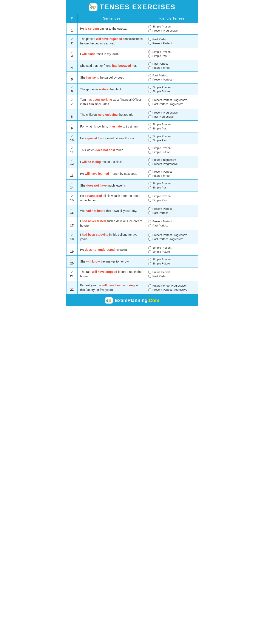 This screenshot has width=264, height=644. What do you see at coordinates (72, 18) in the screenshot?
I see `col-num: #` at bounding box center [72, 18].